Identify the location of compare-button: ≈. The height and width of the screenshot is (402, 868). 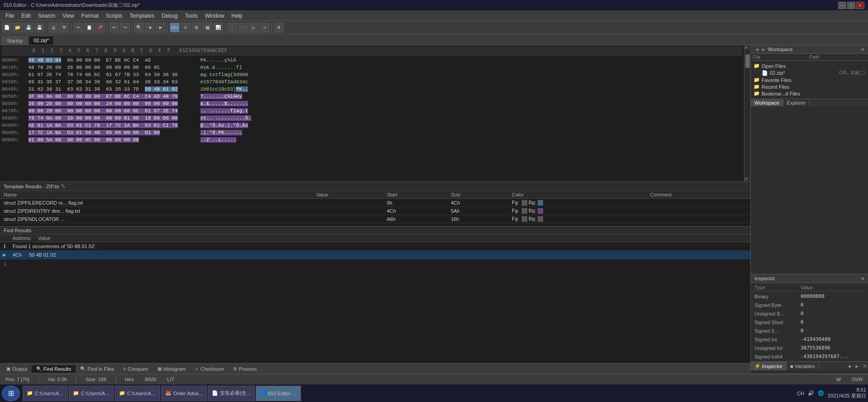
(265, 28).